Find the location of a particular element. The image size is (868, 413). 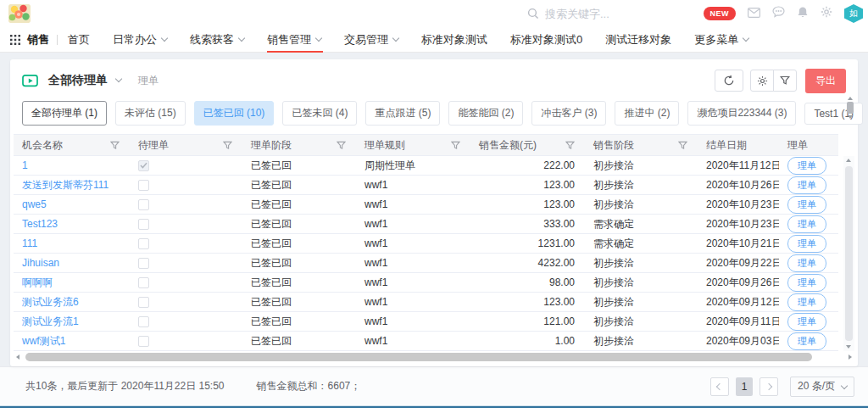

sales-stage-cell: 初步接洽 is located at coordinates (641, 204).